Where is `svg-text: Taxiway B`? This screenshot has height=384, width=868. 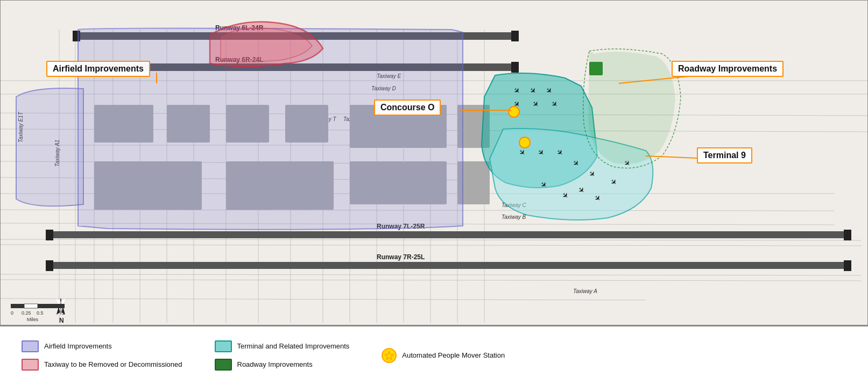
svg-text: Taxiway B is located at coordinates (514, 217).